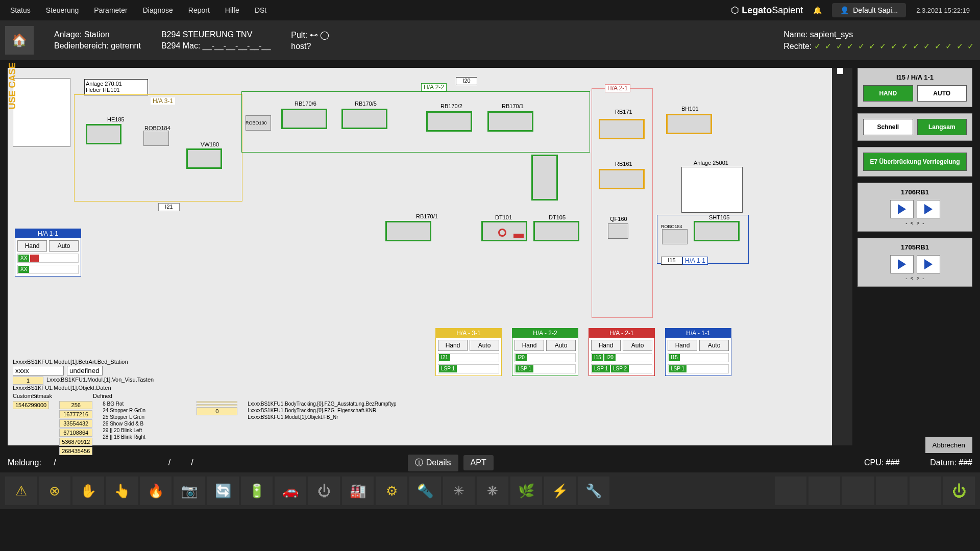 The height and width of the screenshot is (551, 980). What do you see at coordinates (915, 78) in the screenshot?
I see `rp-title1: I15 / H/A 1-1` at bounding box center [915, 78].